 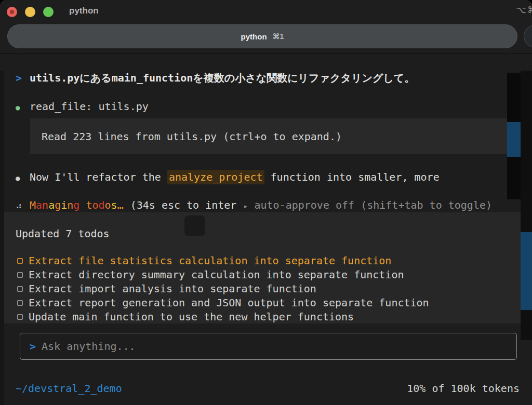 I want to click on caret-right-icon: ▸, so click(x=245, y=206).